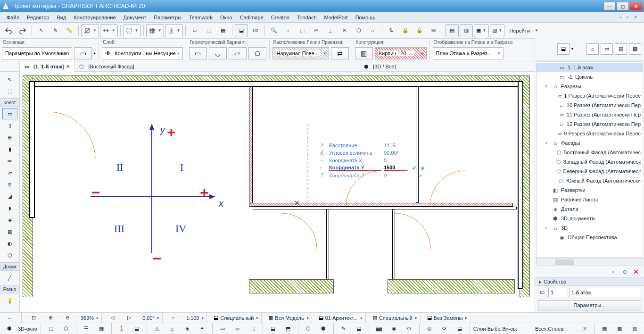 Image resolution: width=644 pixels, height=334 pixels. Describe the element at coordinates (336, 17) in the screenshot. I see `menu-modelport: ModelPort` at that location.